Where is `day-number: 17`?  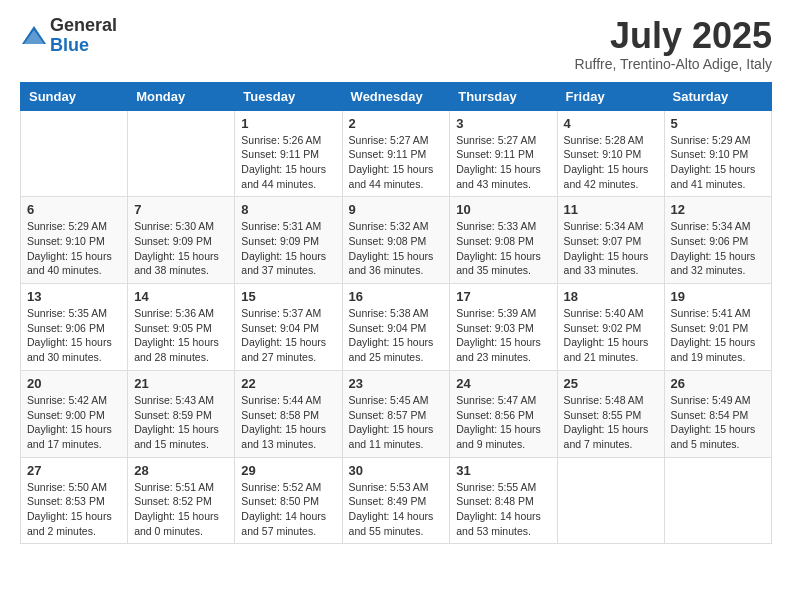 day-number: 17 is located at coordinates (503, 296).